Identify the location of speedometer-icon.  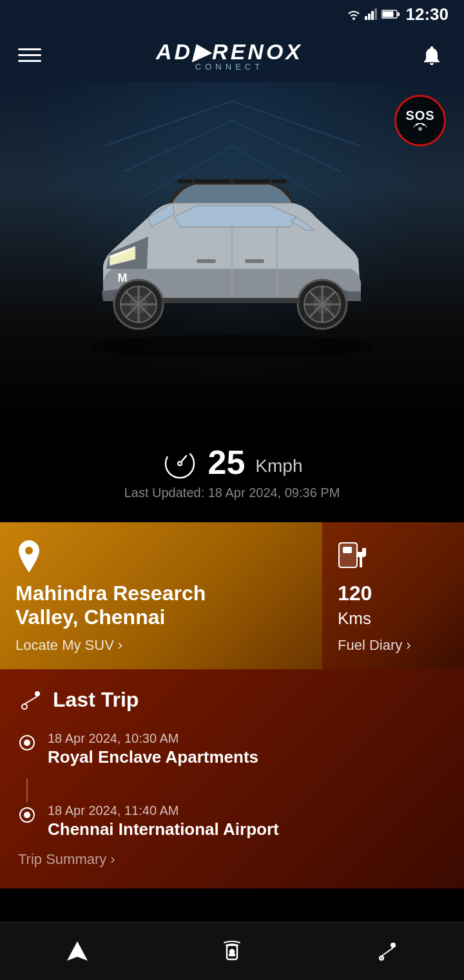
(180, 462).